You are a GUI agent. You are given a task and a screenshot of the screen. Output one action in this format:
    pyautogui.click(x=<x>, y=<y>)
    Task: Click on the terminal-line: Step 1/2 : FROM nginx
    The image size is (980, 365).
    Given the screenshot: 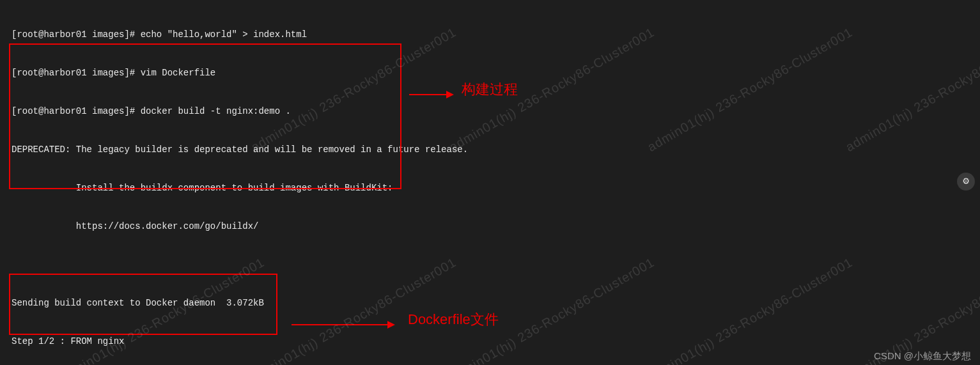 What is the action you would take?
    pyautogui.click(x=496, y=341)
    